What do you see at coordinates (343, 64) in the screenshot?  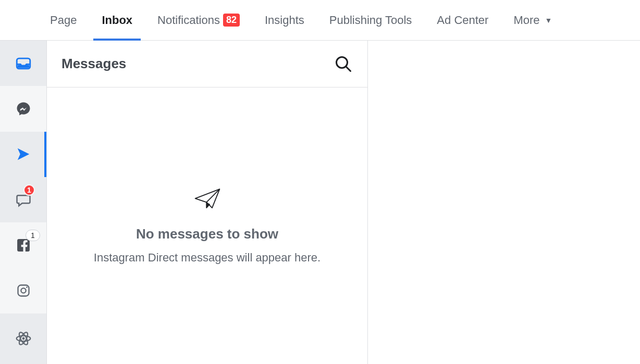 I see `search-icon` at bounding box center [343, 64].